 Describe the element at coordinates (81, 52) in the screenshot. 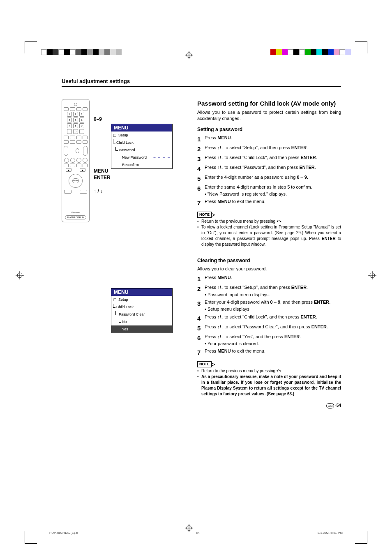

I see `color-bar-left` at that location.